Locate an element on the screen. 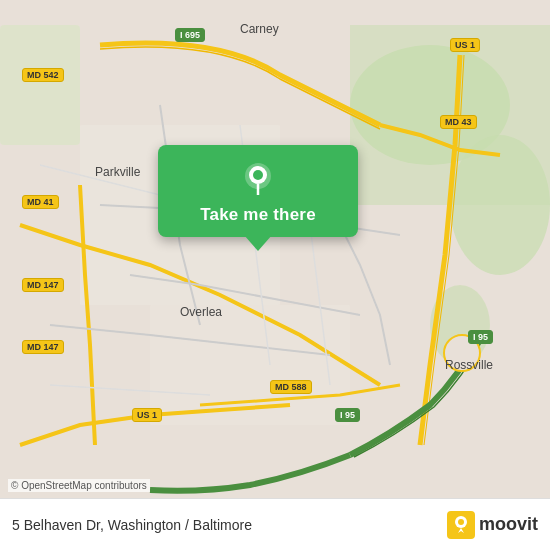  road-badge-i95-bot: I 95 is located at coordinates (348, 415).